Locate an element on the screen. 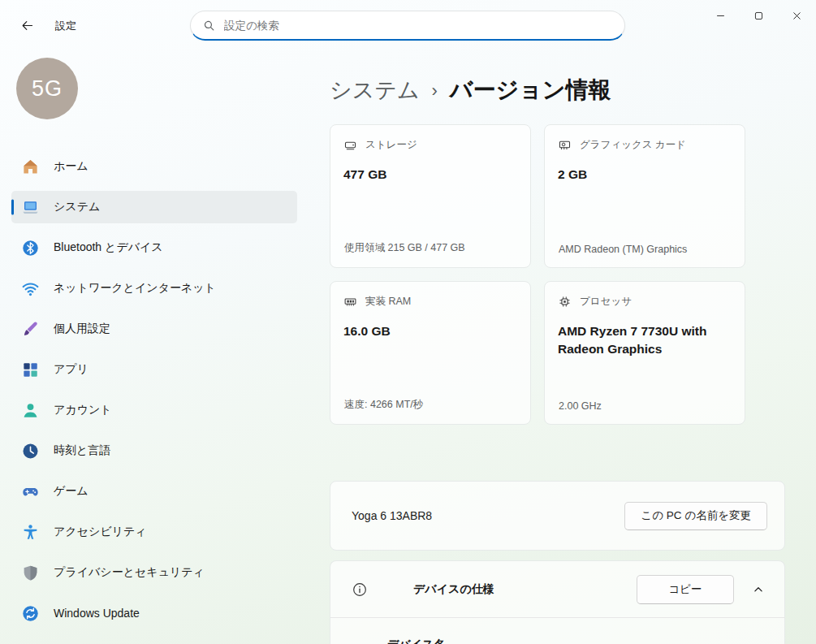 The height and width of the screenshot is (644, 816). graphics-card-card: グラフィックス カード 2 GB AMD Radeon (TM) Graphic… is located at coordinates (645, 197).